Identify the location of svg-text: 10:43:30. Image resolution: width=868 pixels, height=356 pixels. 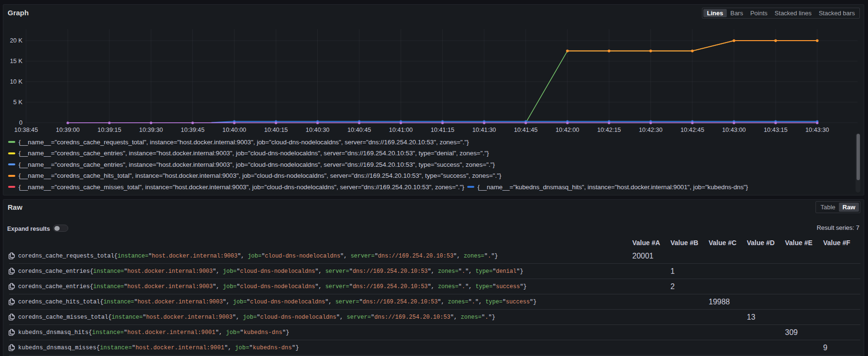
(817, 130).